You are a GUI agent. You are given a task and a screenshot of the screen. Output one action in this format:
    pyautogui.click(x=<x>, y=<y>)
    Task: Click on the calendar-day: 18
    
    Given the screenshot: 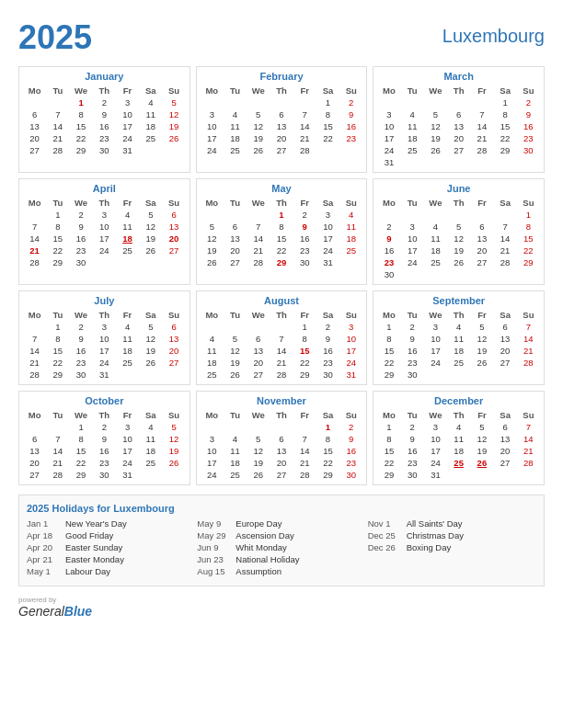 What is the action you would take?
    pyautogui.click(x=212, y=362)
    